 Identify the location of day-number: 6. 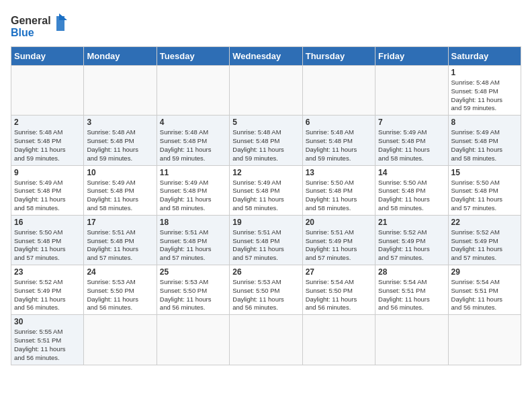
(339, 122).